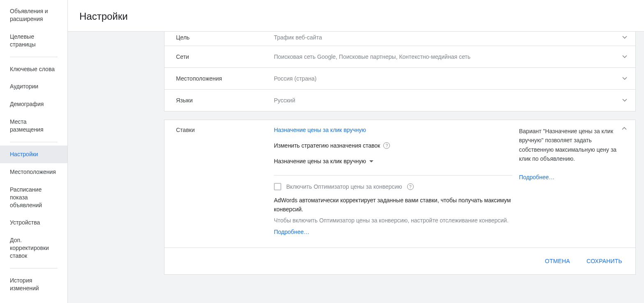 The width and height of the screenshot is (644, 303). Describe the element at coordinates (34, 69) in the screenshot. I see `sidebar-item-keywords: Ключевые слова` at that location.